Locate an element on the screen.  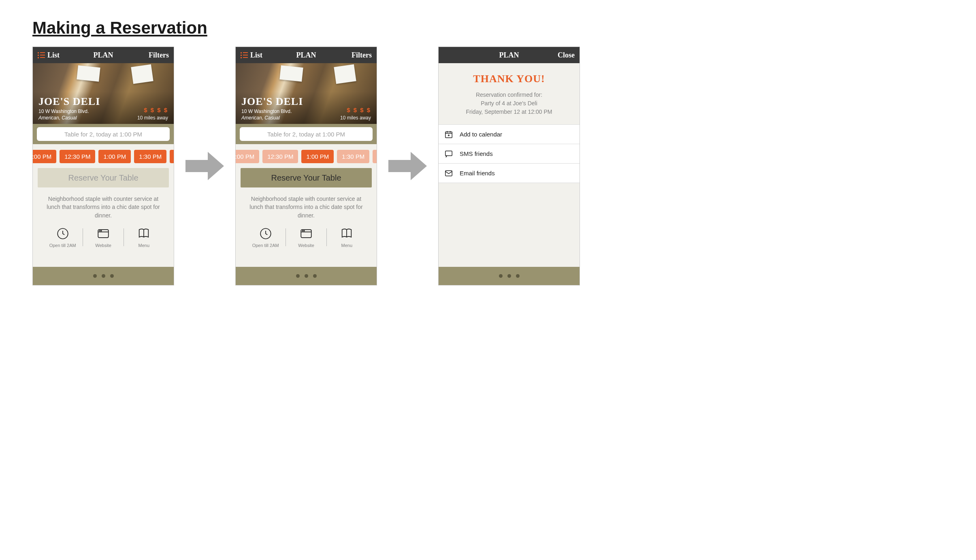
thank-you-heading: THANK YOU! is located at coordinates (509, 79).